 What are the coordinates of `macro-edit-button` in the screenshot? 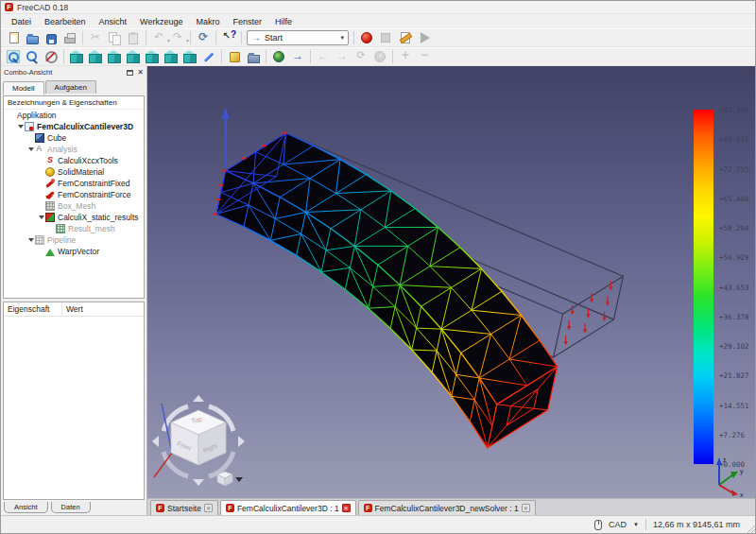 It's located at (404, 38).